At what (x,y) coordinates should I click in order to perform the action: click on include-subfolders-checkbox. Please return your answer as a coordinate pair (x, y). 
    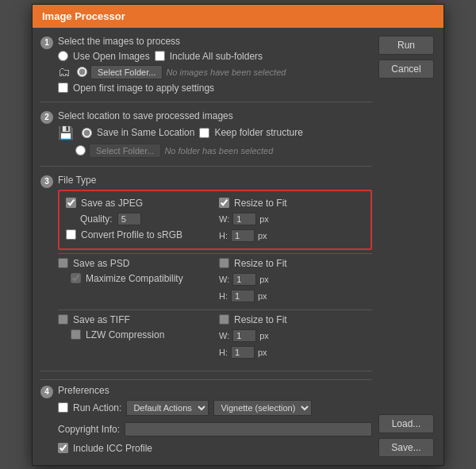
    Looking at the image, I should click on (160, 56).